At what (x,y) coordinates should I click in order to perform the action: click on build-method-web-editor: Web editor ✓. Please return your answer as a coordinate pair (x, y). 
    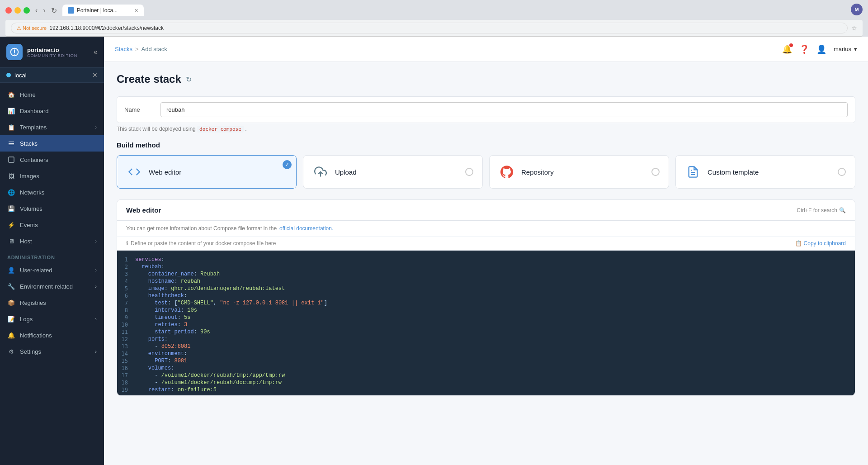
    Looking at the image, I should click on (207, 172).